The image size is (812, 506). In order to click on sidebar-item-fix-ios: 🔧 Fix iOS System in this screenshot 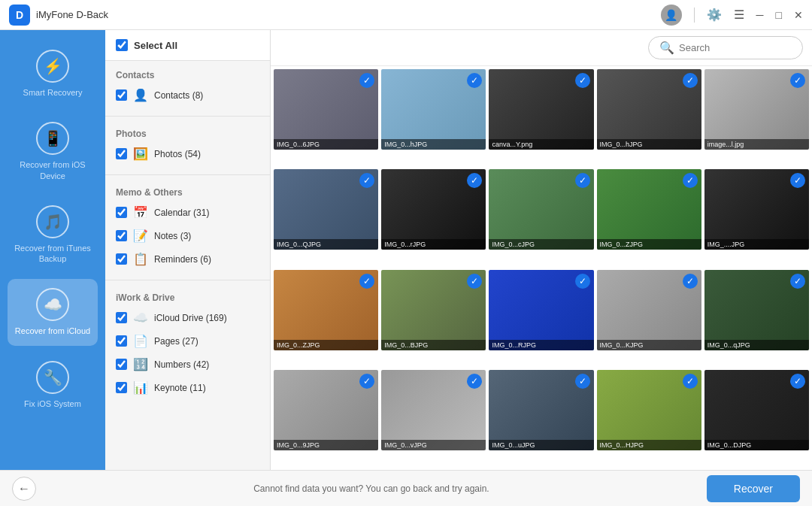, I will do `click(53, 385)`.